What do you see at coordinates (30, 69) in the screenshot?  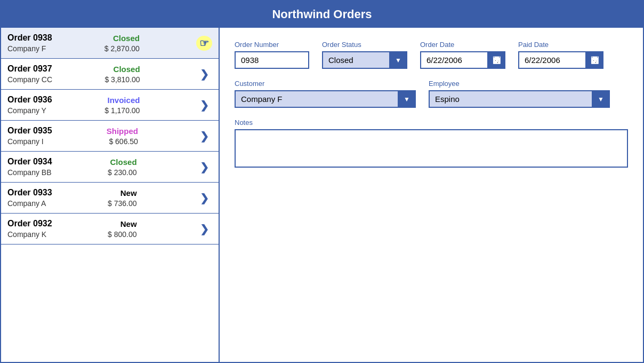 I see `order-name: Order 0937` at bounding box center [30, 69].